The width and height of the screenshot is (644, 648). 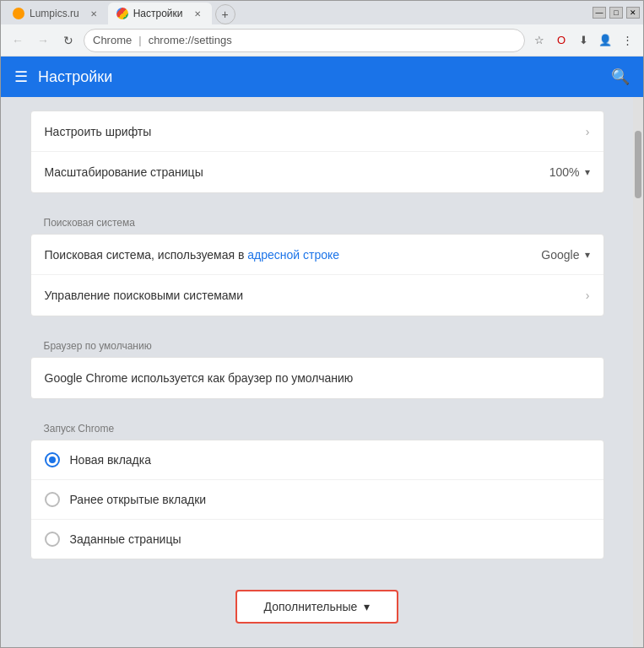 What do you see at coordinates (317, 152) in the screenshot?
I see `fonts-card: Настроить шрифты › Масштабирование стран…` at bounding box center [317, 152].